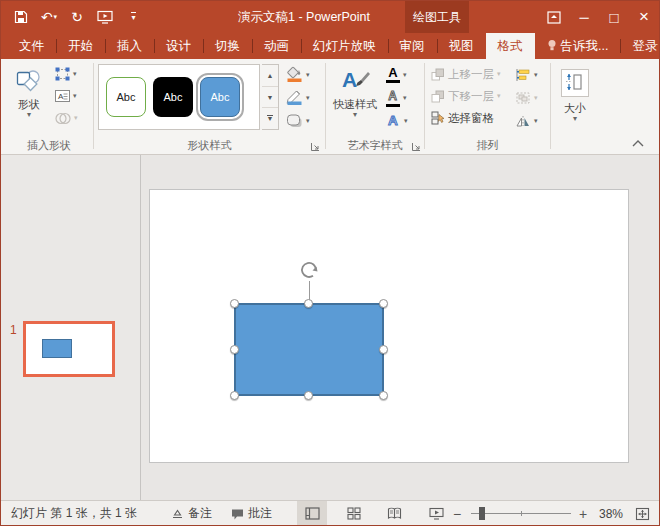 This screenshot has width=660, height=526. I want to click on rotation-handle-icon, so click(309, 270).